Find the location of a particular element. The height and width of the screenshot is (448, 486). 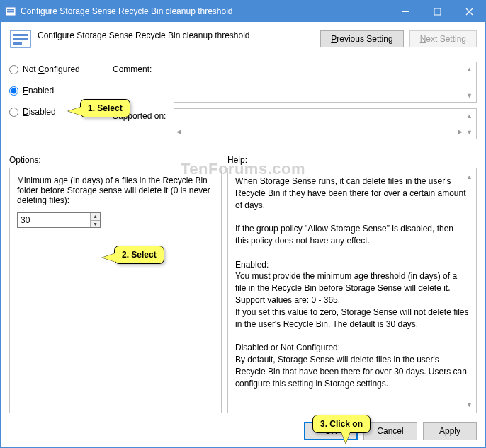

annotation-1: 1. Select is located at coordinates (105, 108).